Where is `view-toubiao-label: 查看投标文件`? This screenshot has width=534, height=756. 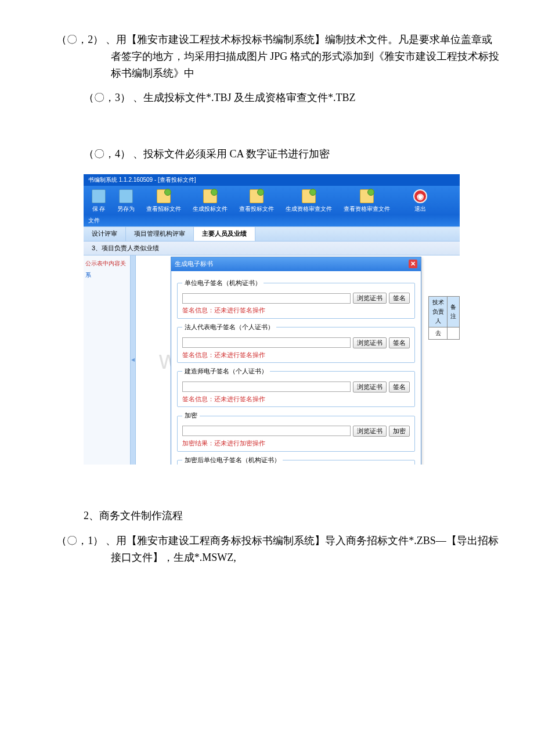
view-toubiao-label: 查看投标文件 is located at coordinates (257, 209).